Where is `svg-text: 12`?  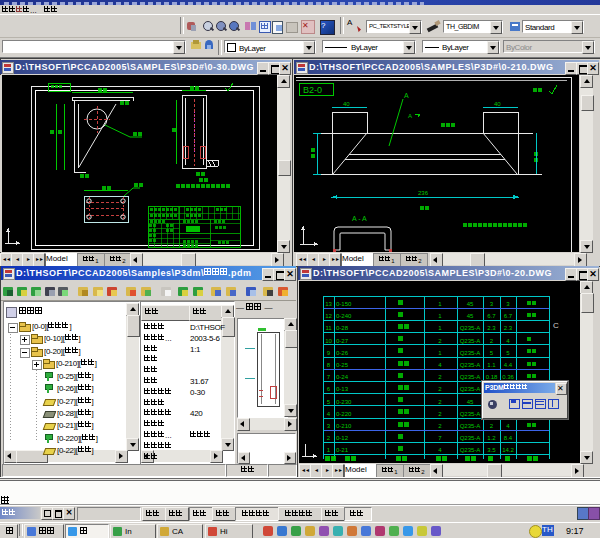
svg-text: 12 is located at coordinates (328, 316).